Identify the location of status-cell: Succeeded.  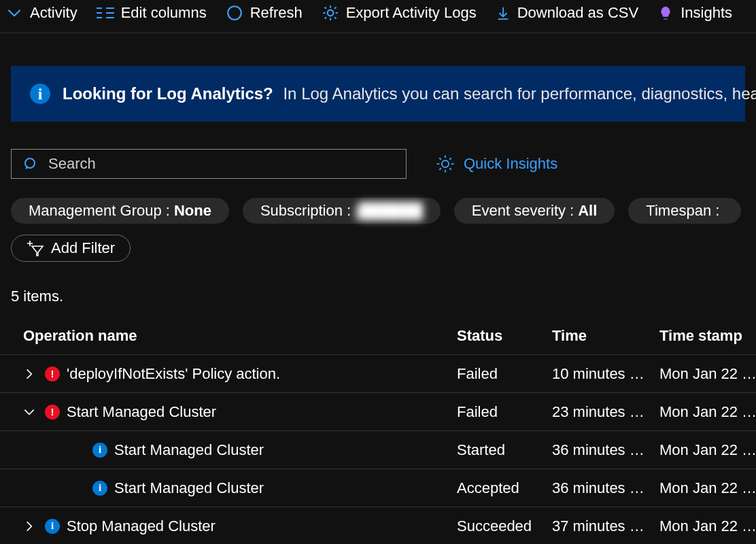
(504, 526).